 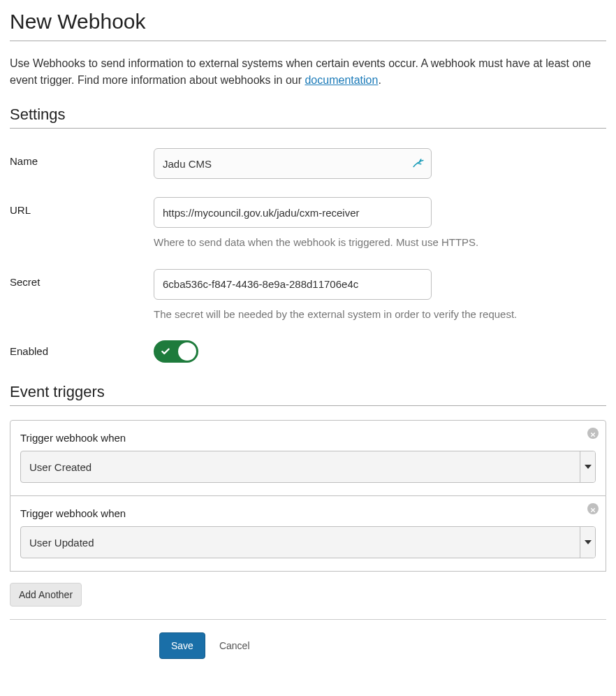 I want to click on secret-label: Secret, so click(x=82, y=278).